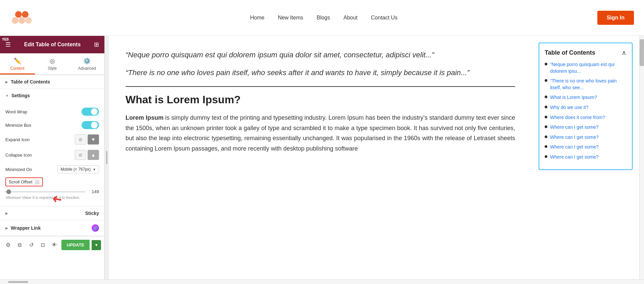  Describe the element at coordinates (81, 139) in the screenshot. I see `expand-icon-circle: ⊘` at that location.